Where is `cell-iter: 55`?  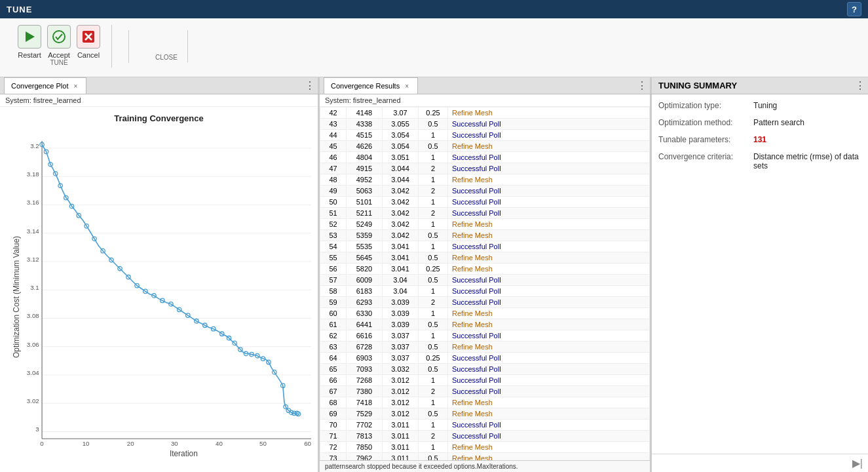
cell-iter: 55 is located at coordinates (333, 258).